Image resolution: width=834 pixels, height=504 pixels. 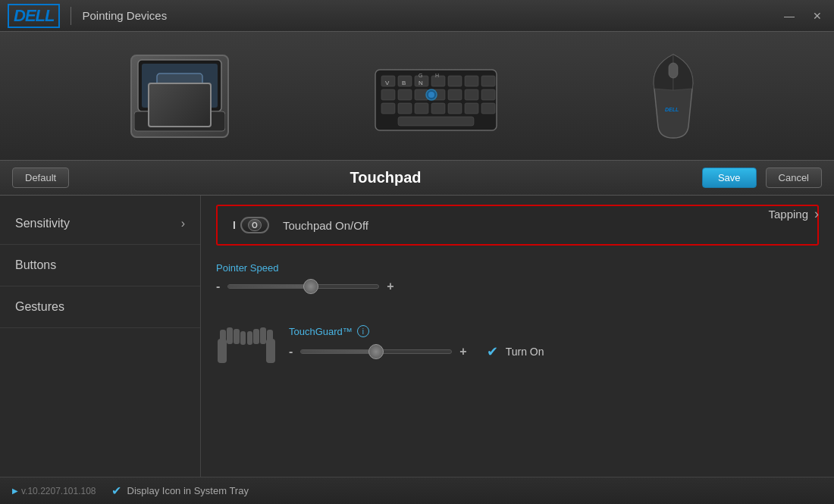 What do you see at coordinates (493, 352) in the screenshot?
I see `turn-on-check-icon: ✔` at bounding box center [493, 352].